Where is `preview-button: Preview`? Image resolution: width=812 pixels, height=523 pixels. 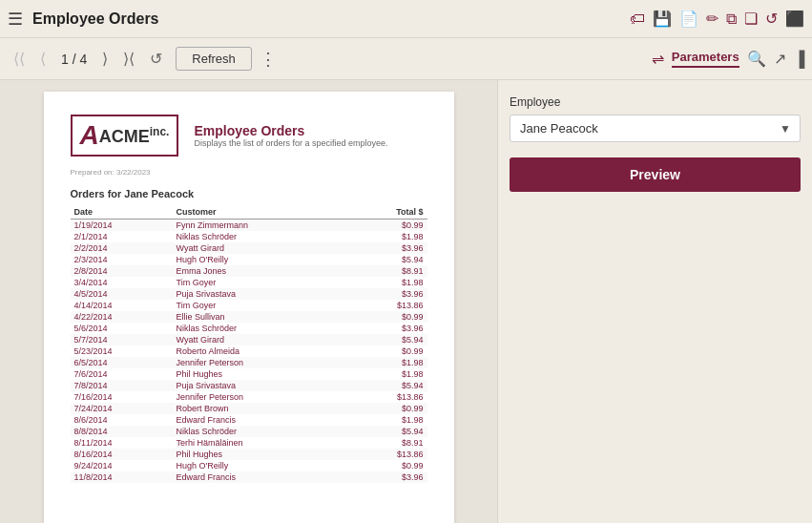 preview-button: Preview is located at coordinates (655, 175).